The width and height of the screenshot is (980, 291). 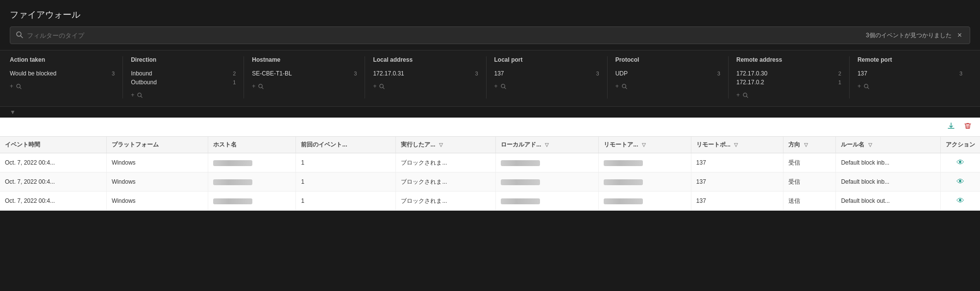 What do you see at coordinates (183, 82) in the screenshot?
I see `facet-item-outbound: Outbound 1` at bounding box center [183, 82].